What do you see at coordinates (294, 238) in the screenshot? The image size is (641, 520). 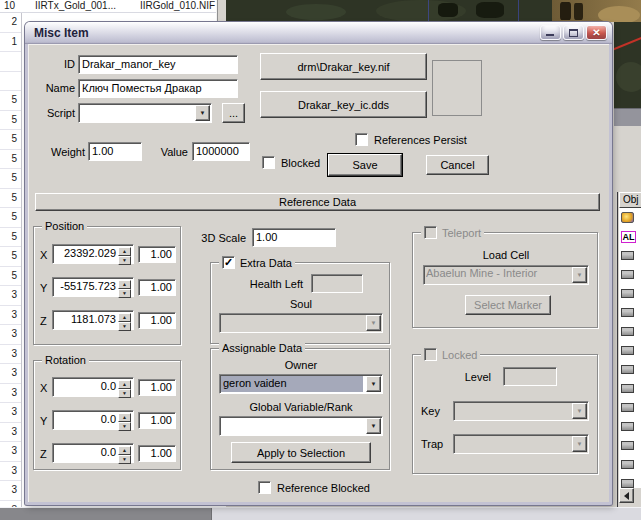 I see `scale-input: 1.00` at bounding box center [294, 238].